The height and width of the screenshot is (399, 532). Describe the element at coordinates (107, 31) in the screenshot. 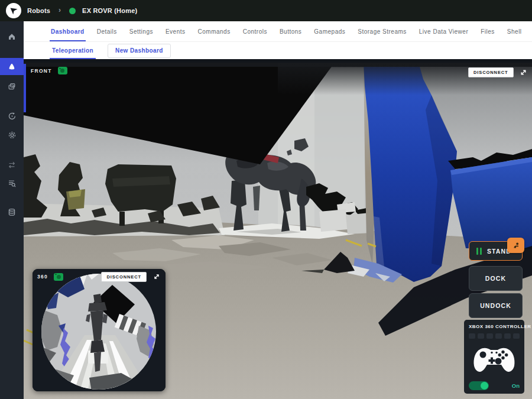

I see `tab-details: Details` at that location.